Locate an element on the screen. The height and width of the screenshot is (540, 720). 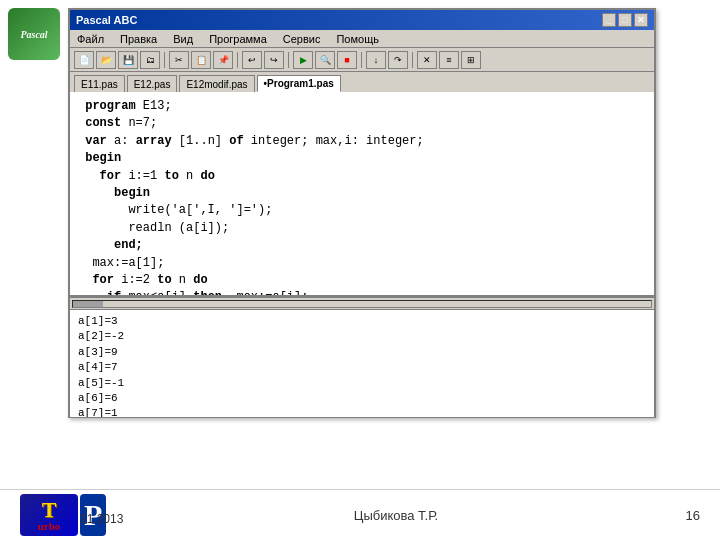
debug-button: 🔍 is located at coordinates (325, 60).